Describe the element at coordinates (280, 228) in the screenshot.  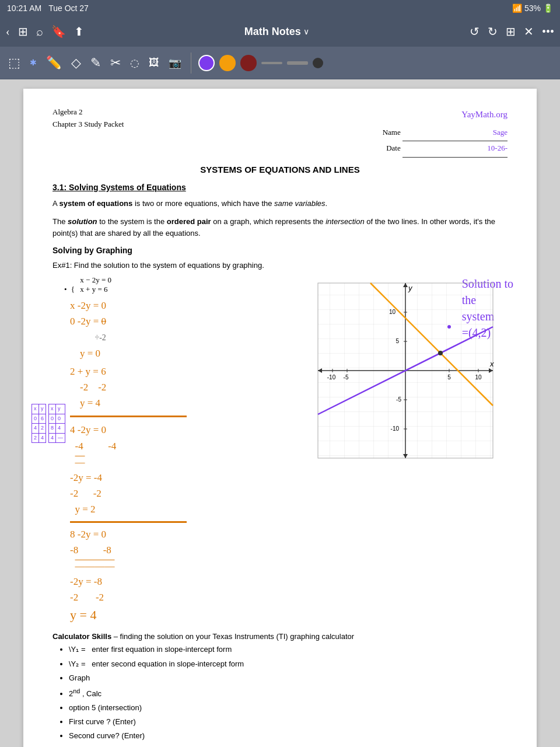
I see `para2: The solution to the system is the ordere…` at that location.